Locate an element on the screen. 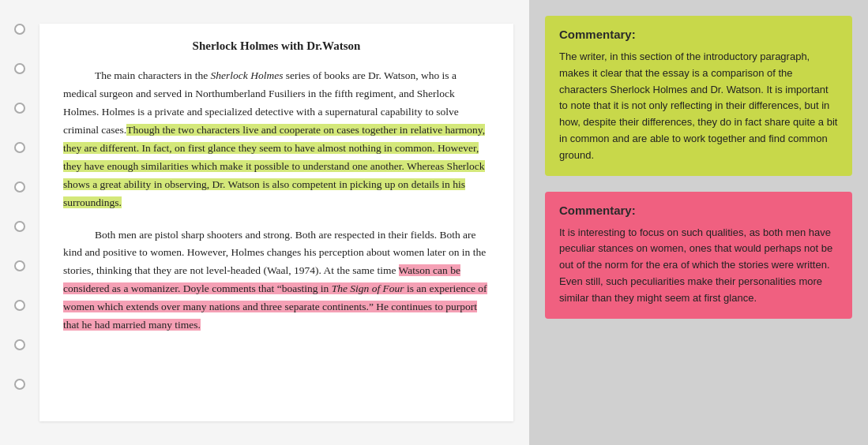  document-title: Sherlock Holmes with Dr.Watson is located at coordinates (276, 46).